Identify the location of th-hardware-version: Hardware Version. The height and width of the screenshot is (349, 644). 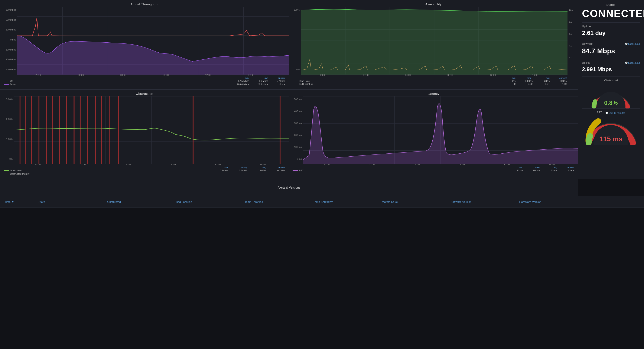
(580, 202).